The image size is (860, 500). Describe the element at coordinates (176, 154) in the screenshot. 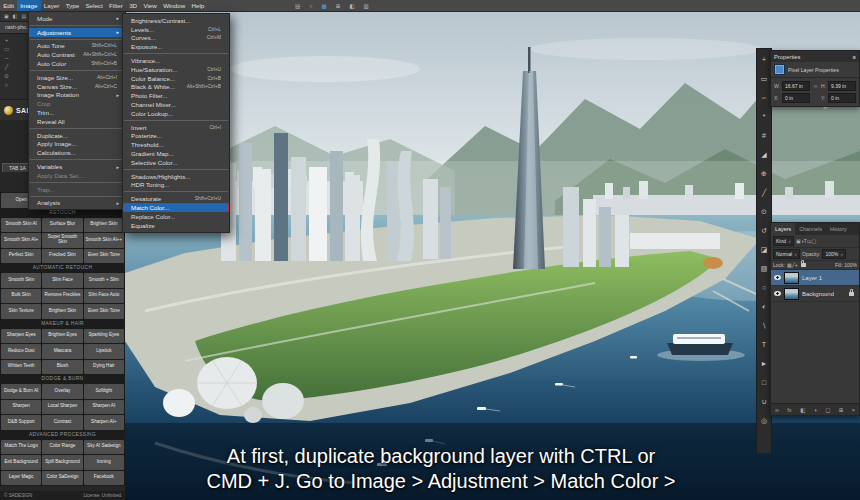

I see `menu-item: Gradient Map...` at that location.